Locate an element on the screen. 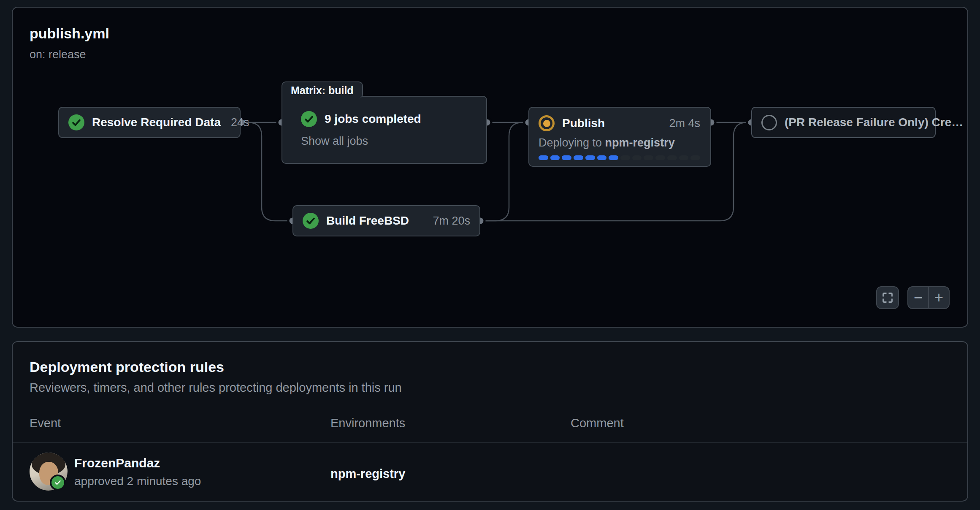 This screenshot has height=510, width=980. job-label: Build FreeBSD is located at coordinates (368, 221).